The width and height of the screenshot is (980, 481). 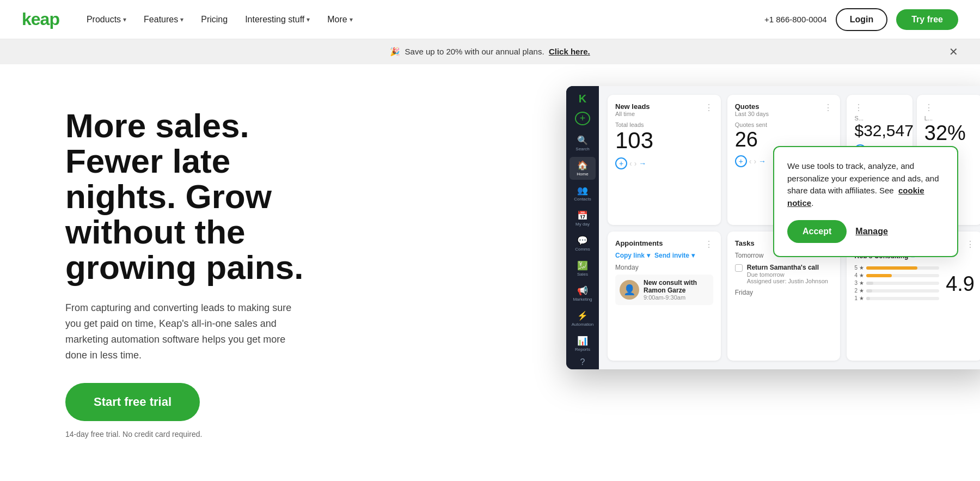 What do you see at coordinates (583, 344) in the screenshot?
I see `sidebar-item-reports: 📊 Reports` at bounding box center [583, 344].